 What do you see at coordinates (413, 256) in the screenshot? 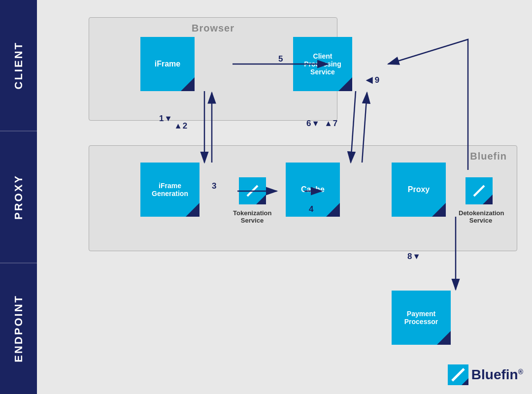
I see `step-8: 8 ▾` at bounding box center [413, 256].